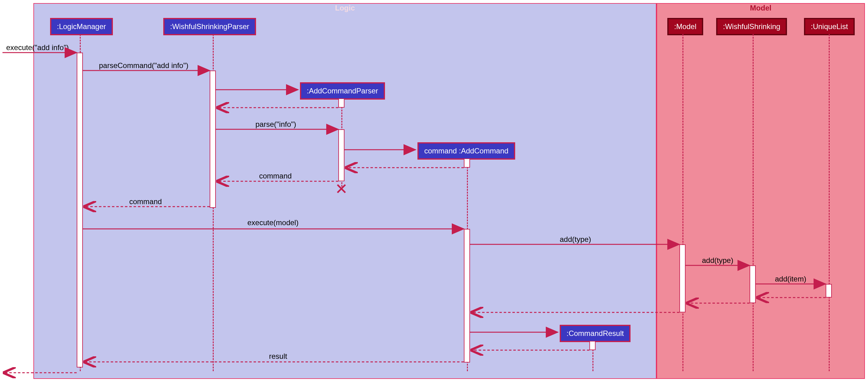  What do you see at coordinates (753, 284) in the screenshot?
I see `activation-wishful-shrinking` at bounding box center [753, 284].